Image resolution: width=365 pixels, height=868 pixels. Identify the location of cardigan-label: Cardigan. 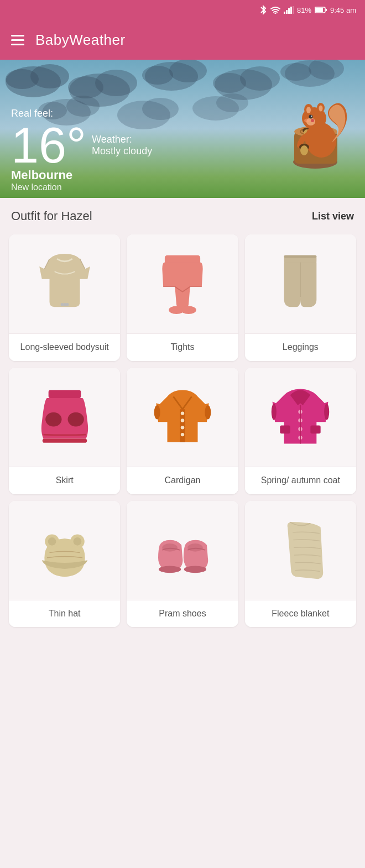
(182, 481).